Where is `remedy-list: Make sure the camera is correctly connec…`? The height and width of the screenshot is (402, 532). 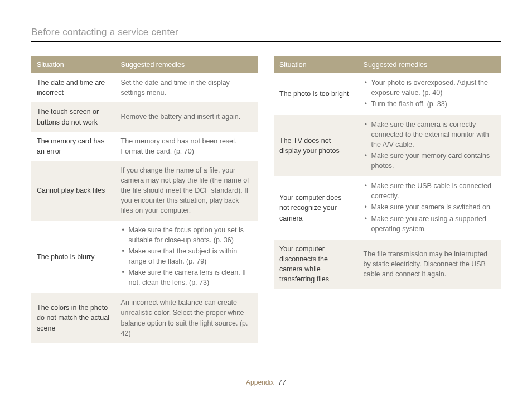
remedy-list: Make sure the camera is correctly connec… is located at coordinates (429, 145).